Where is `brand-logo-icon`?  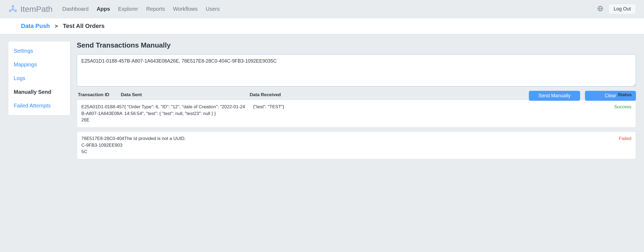
brand-logo-icon is located at coordinates (13, 9).